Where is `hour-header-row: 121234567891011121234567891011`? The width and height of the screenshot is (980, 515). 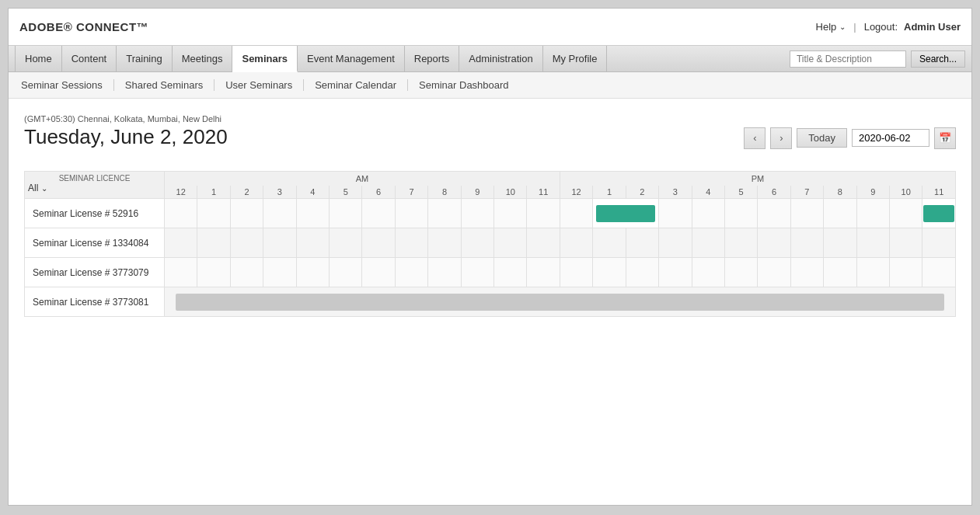 hour-header-row: 121234567891011121234567891011 is located at coordinates (490, 193).